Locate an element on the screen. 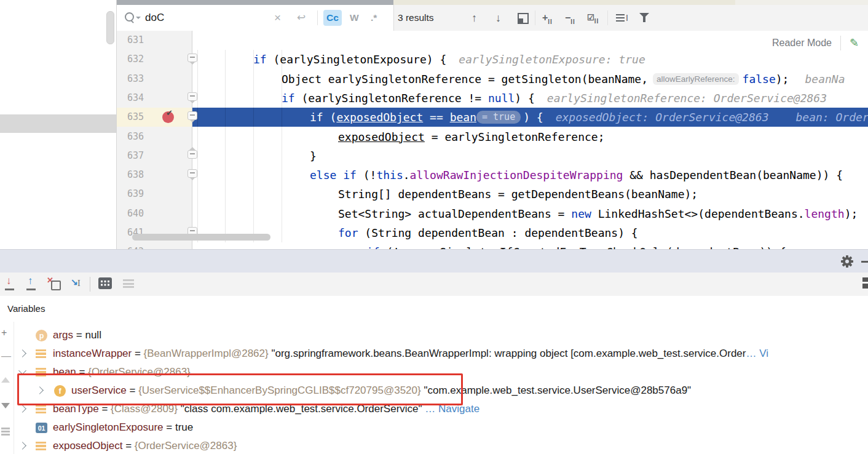 The image size is (868, 454). code-line-631: 631 is located at coordinates (492, 41).